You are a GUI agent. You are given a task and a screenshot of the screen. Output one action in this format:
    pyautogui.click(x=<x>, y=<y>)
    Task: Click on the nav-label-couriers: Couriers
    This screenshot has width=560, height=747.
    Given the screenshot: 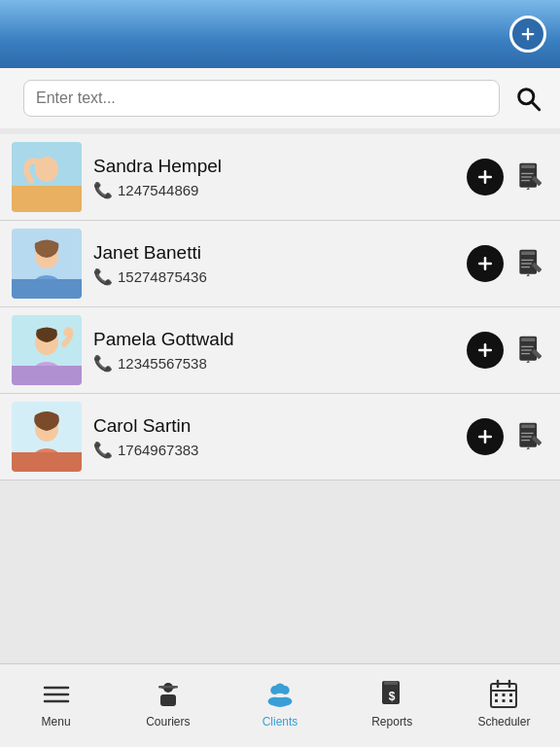 What is the action you would take?
    pyautogui.click(x=167, y=722)
    